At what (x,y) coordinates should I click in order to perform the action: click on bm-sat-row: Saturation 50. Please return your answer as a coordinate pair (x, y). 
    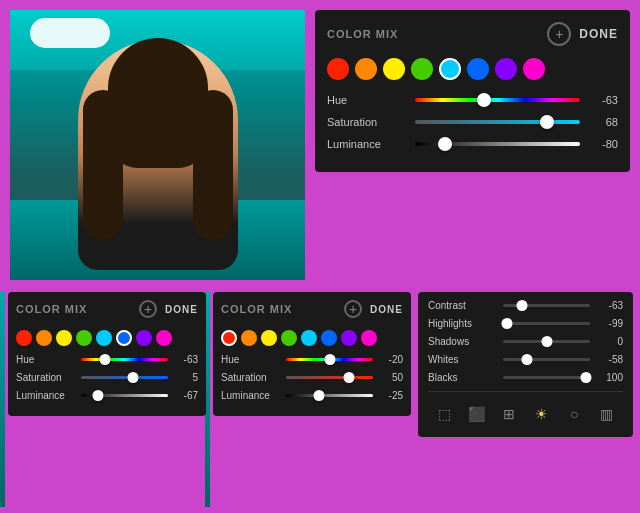
    Looking at the image, I should click on (312, 378).